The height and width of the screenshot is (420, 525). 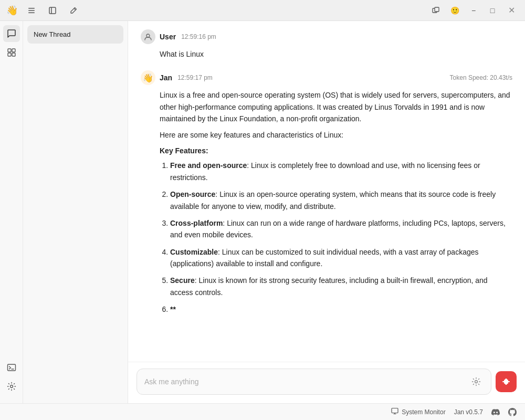 I want to click on list-item: Open-source: Linux is an open-source ope…, so click(x=341, y=201).